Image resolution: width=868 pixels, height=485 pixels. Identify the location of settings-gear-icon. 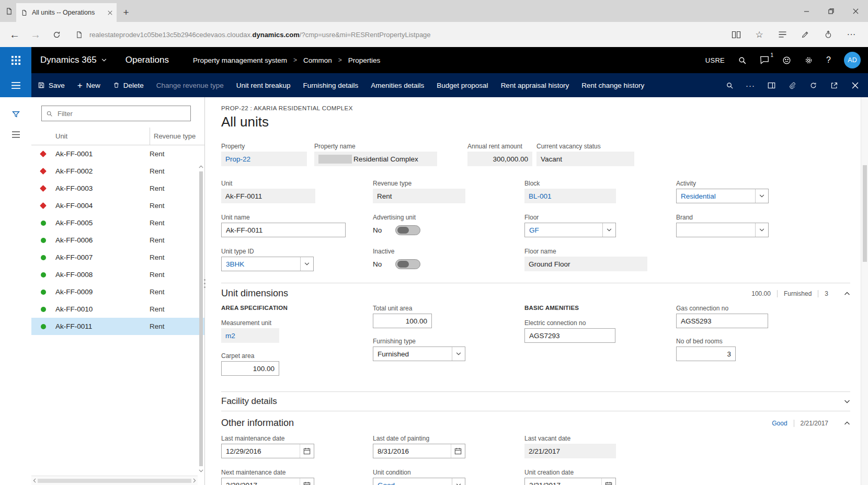
(808, 61).